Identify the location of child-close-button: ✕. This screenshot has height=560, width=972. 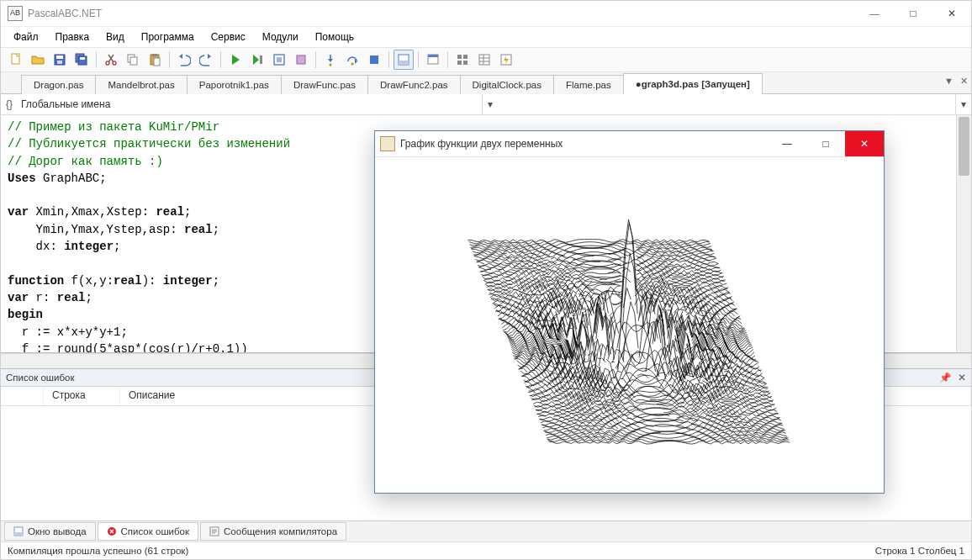
(864, 144).